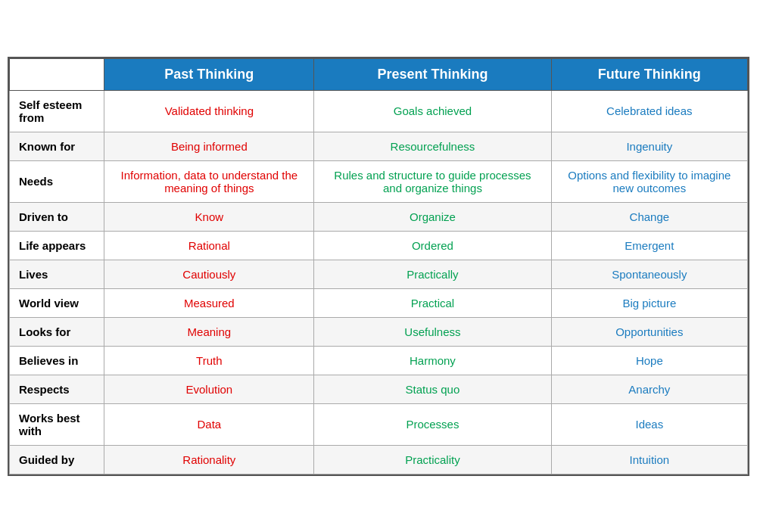  I want to click on row-past: Rational, so click(209, 245).